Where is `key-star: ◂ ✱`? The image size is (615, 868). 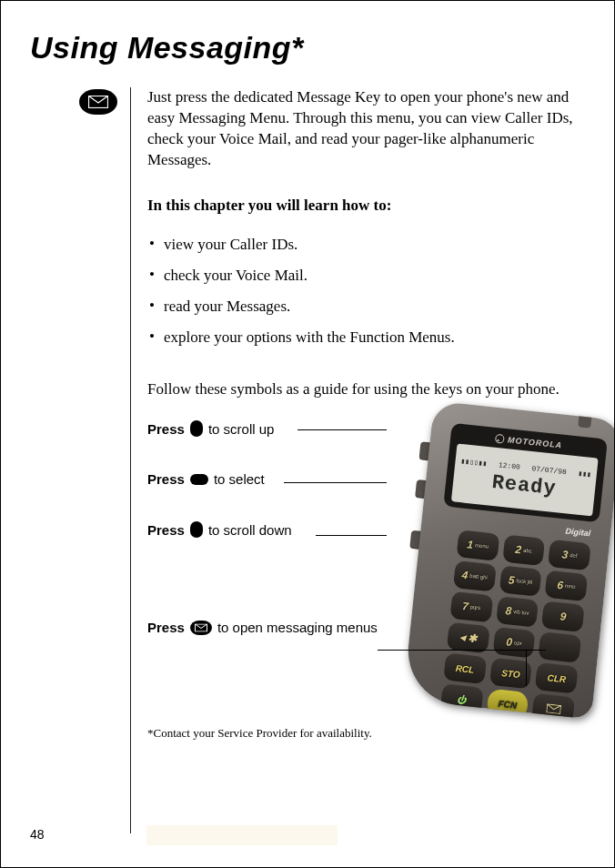
key-star: ◂ ✱ is located at coordinates (469, 639).